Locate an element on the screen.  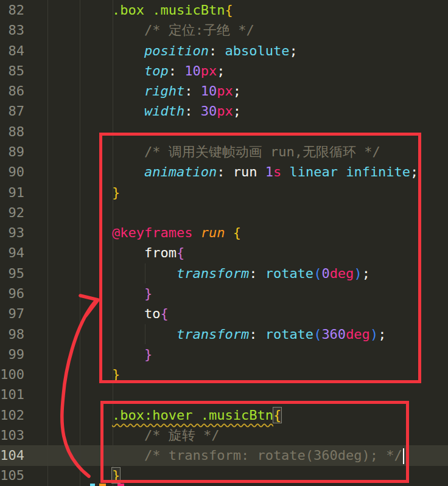
code-line-content: position: absolute; is located at coordinates (236, 51).